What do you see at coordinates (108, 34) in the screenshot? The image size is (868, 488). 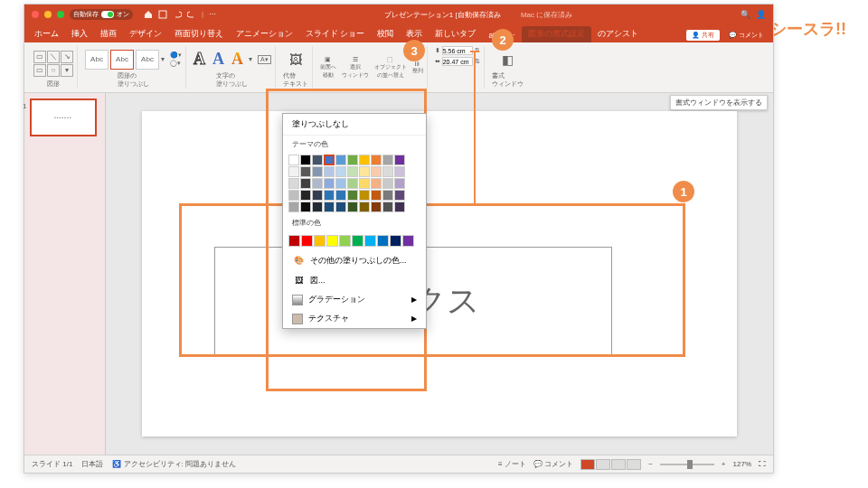 I see `tab-draw: 描画` at bounding box center [108, 34].